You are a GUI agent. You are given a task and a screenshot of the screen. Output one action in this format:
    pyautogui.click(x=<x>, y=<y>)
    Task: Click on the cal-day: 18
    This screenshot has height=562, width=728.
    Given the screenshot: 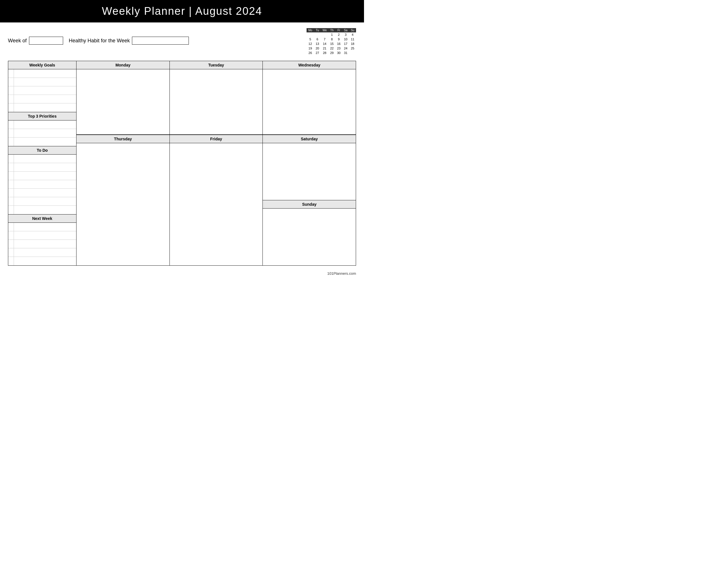 What is the action you would take?
    pyautogui.click(x=353, y=44)
    